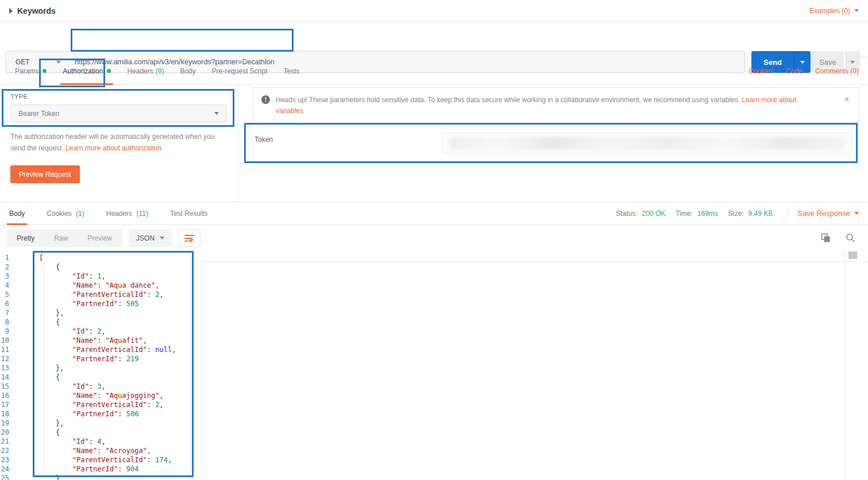 The width and height of the screenshot is (868, 480). Describe the element at coordinates (118, 114) in the screenshot. I see `auth-type-select: Bearer Token` at that location.